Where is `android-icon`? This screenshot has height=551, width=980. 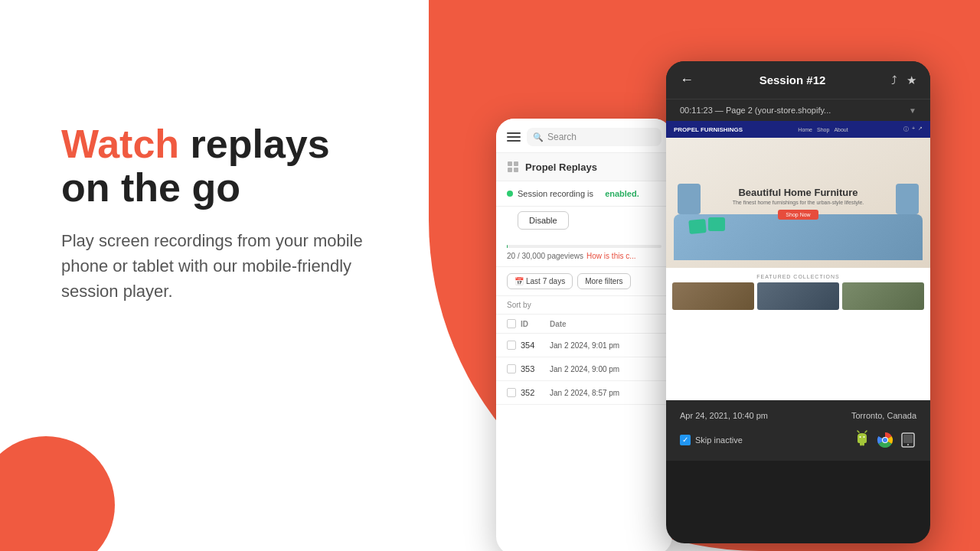 android-icon is located at coordinates (862, 439).